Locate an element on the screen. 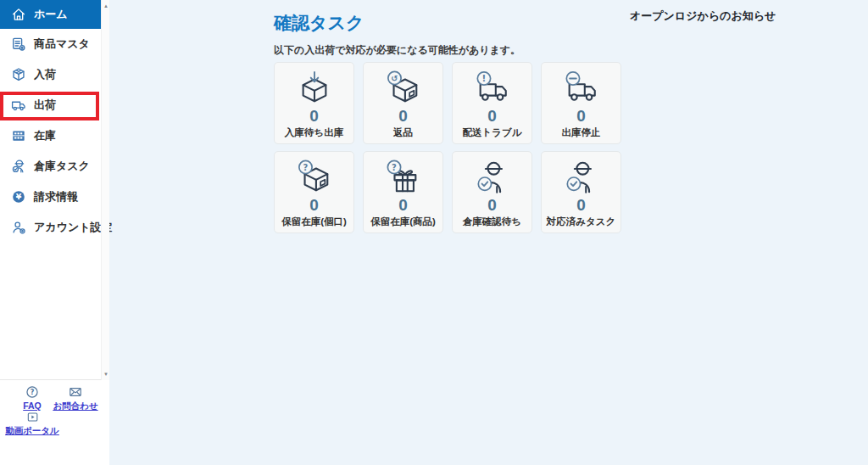  task-card-awaiting-warehouse-confirmation: 0 倉庫確認待ち is located at coordinates (492, 192).